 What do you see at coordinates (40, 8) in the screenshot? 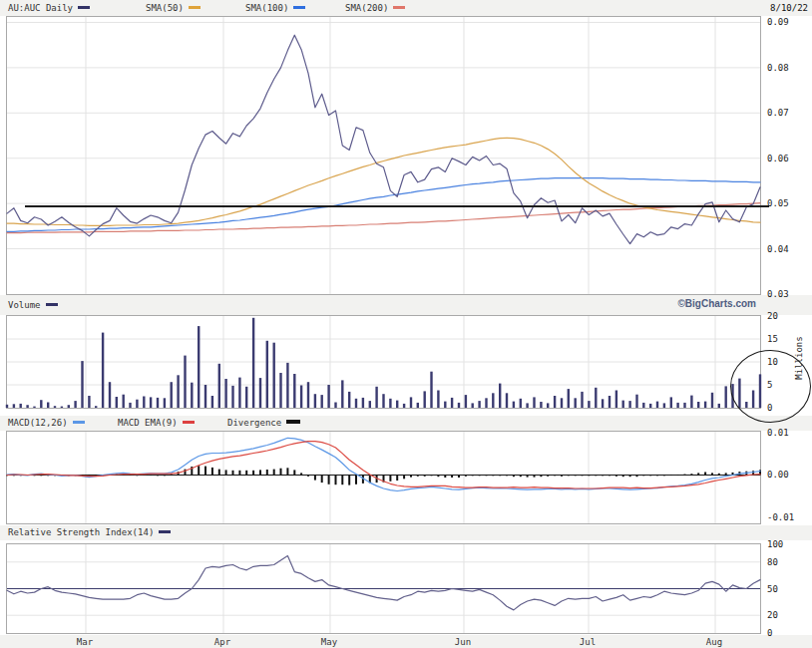
I see `legend-daily-label: AU:AUC Daily` at bounding box center [40, 8].